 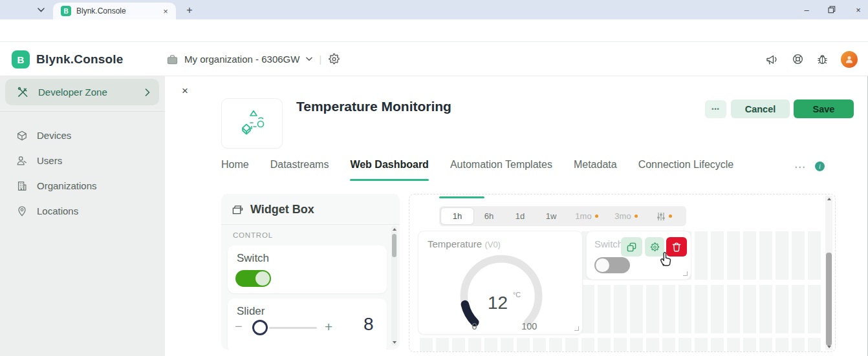 What do you see at coordinates (83, 136) in the screenshot?
I see `sidebar-item-devices: Devices` at bounding box center [83, 136].